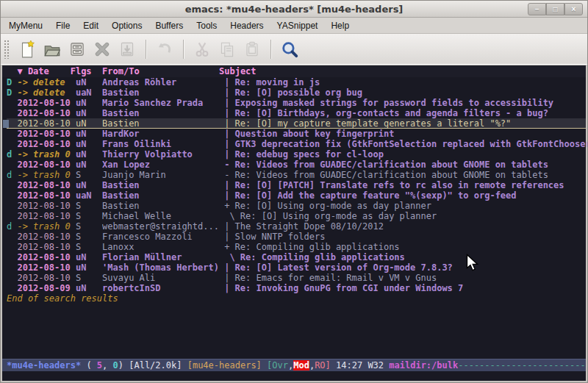 The width and height of the screenshot is (588, 383). Describe the element at coordinates (52, 49) in the screenshot. I see `open-folder-icon` at that location.